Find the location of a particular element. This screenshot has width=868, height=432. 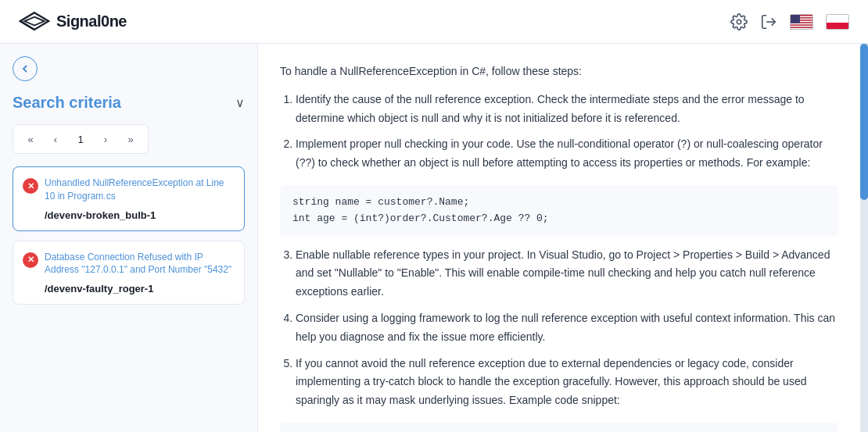

first-page-button: « is located at coordinates (30, 139).